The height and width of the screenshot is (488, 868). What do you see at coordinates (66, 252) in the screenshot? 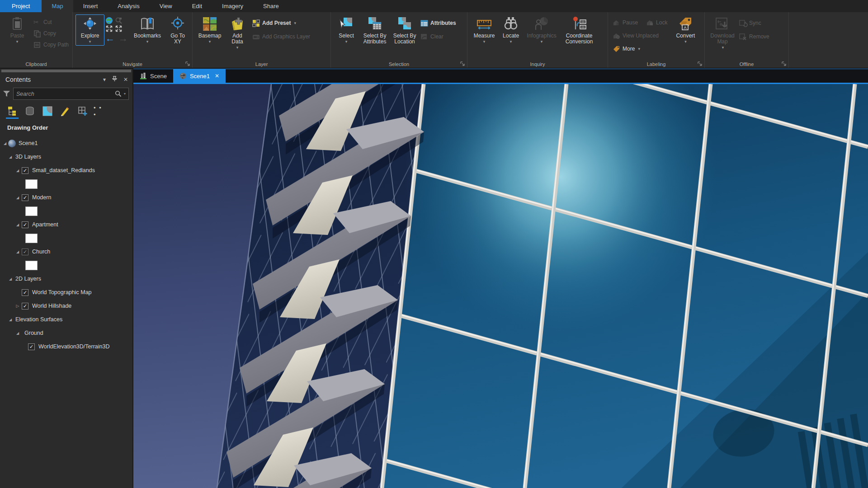
I see `tree-item-church: ◢ ✓ Church` at bounding box center [66, 252].